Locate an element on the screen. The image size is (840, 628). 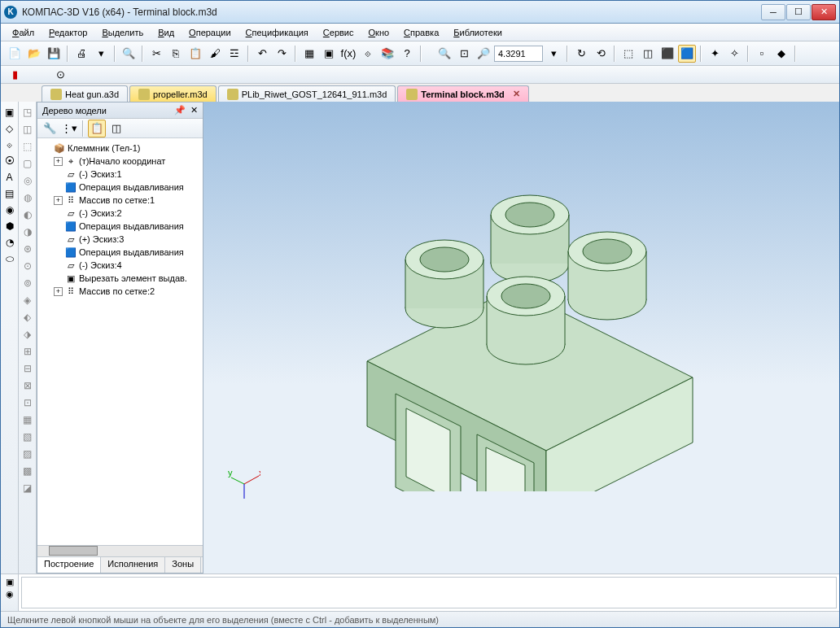
tree-node: ▱(-) Эскиз:1 is located at coordinates (120, 174).